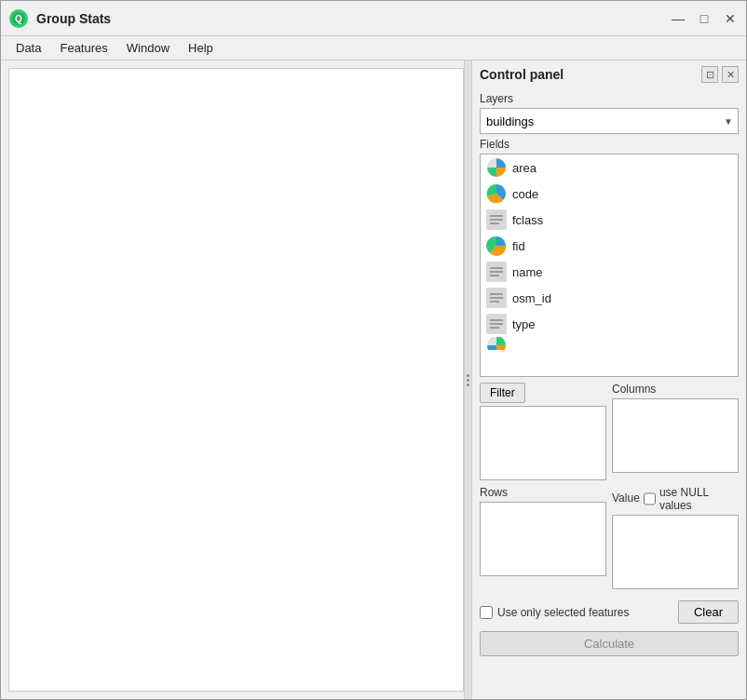  I want to click on title-bar: Q Group Stats — □ ✕, so click(374, 19).